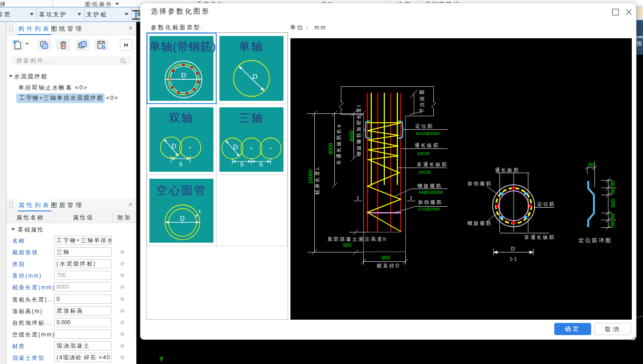 Image resolution: width=643 pixels, height=364 pixels. Describe the element at coordinates (386, 258) in the screenshot. I see `svg-text: 800` at that location.